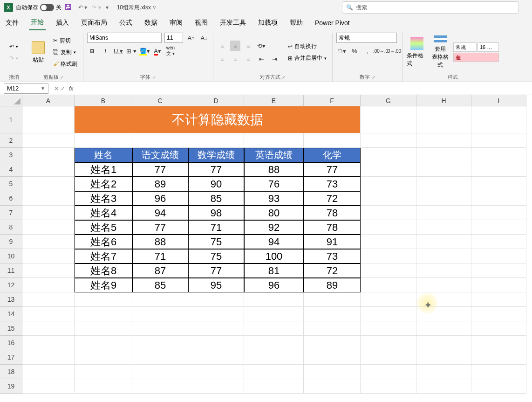  Describe the element at coordinates (103, 314) in the screenshot. I see `cell-B14` at that location.